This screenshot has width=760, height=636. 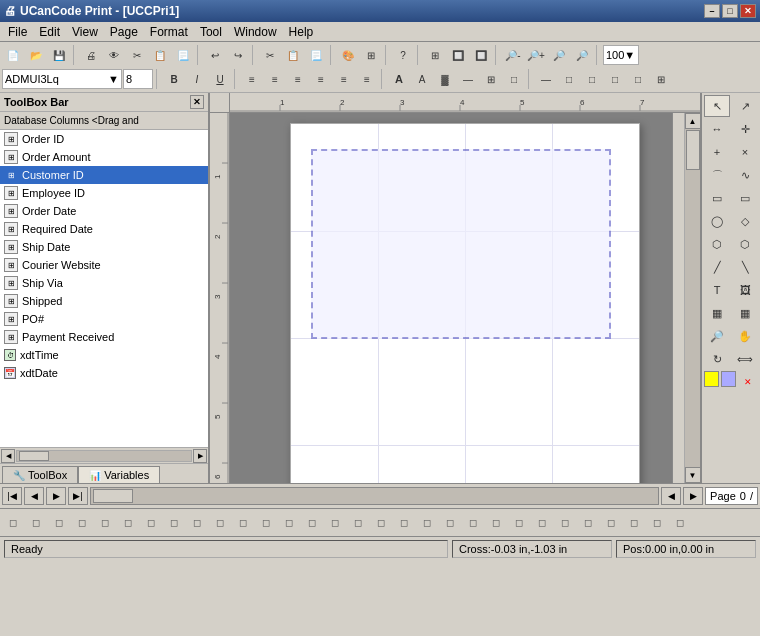 What do you see at coordinates (13, 523) in the screenshot?
I see `bt-btn-1: ◻` at bounding box center [13, 523].